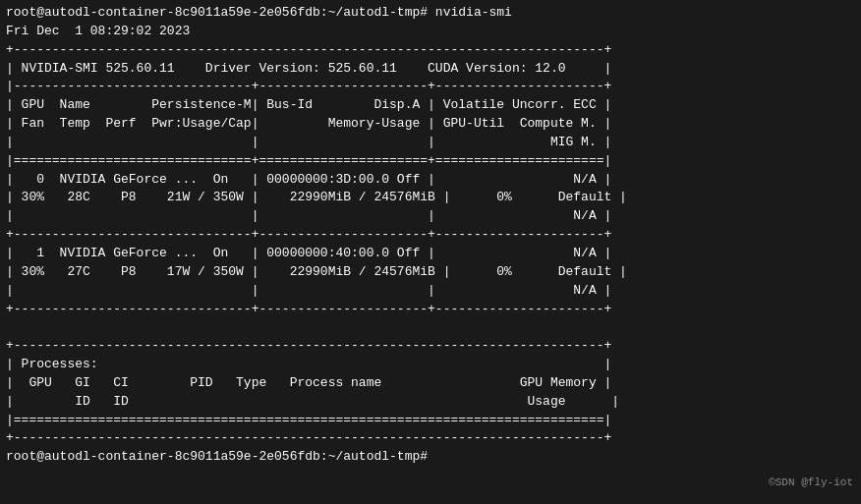  I want to click on watermark: ©SDN @fly-iot, so click(811, 482).